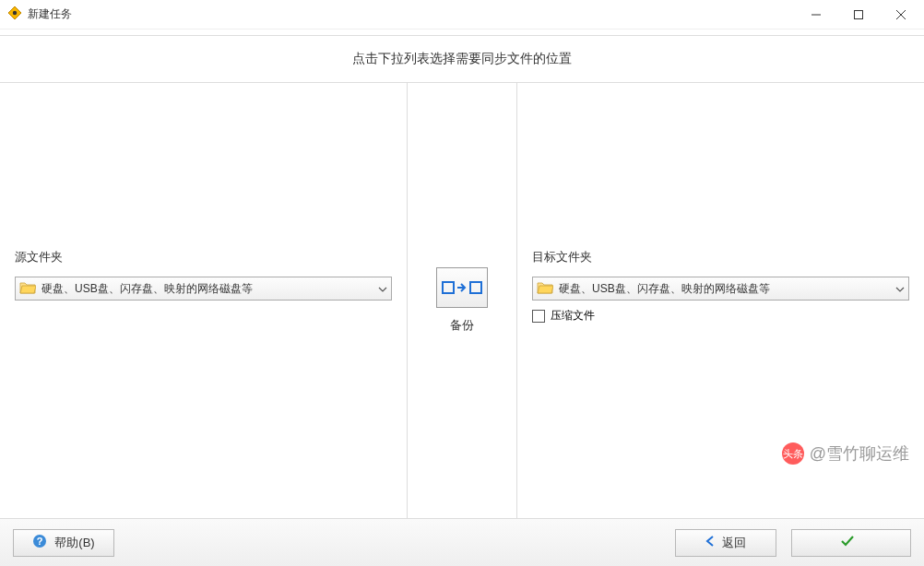  What do you see at coordinates (40, 542) in the screenshot?
I see `help-icon: ?` at bounding box center [40, 542].